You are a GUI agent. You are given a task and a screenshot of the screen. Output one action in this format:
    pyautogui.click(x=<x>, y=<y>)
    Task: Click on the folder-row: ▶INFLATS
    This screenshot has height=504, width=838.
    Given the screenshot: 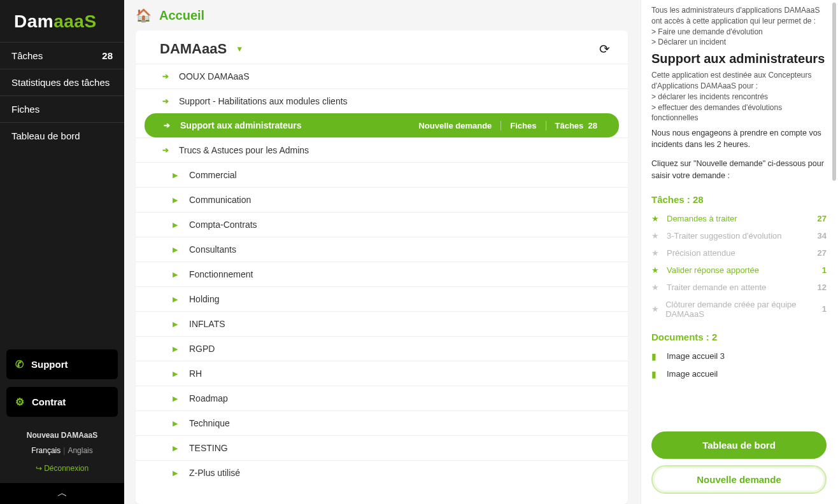 What is the action you would take?
    pyautogui.click(x=382, y=323)
    